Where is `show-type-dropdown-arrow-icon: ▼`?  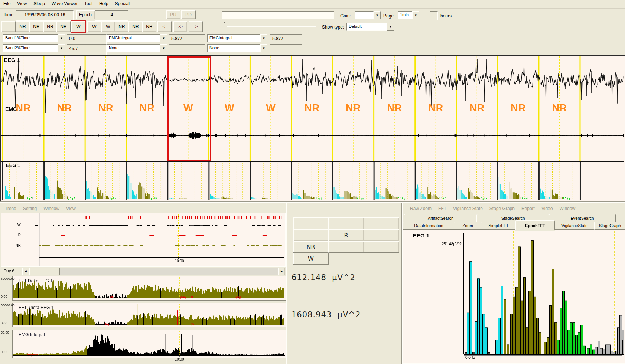
show-type-dropdown-arrow-icon: ▼ is located at coordinates (391, 27).